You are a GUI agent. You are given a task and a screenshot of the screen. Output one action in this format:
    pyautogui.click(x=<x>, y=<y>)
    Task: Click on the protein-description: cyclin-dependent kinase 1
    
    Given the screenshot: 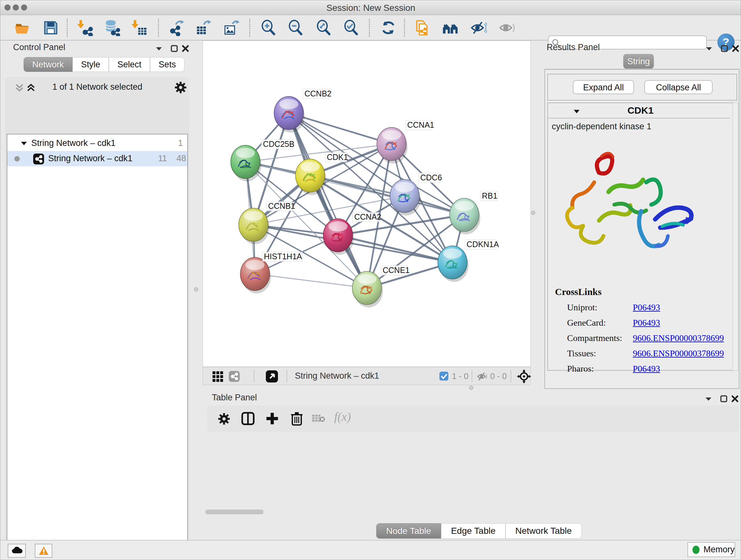 What is the action you would take?
    pyautogui.click(x=602, y=127)
    